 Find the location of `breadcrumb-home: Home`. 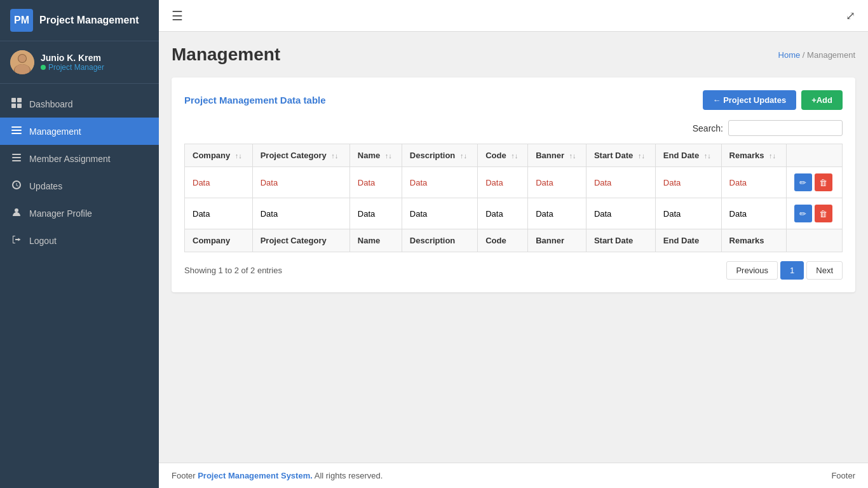

breadcrumb-home: Home is located at coordinates (789, 55).